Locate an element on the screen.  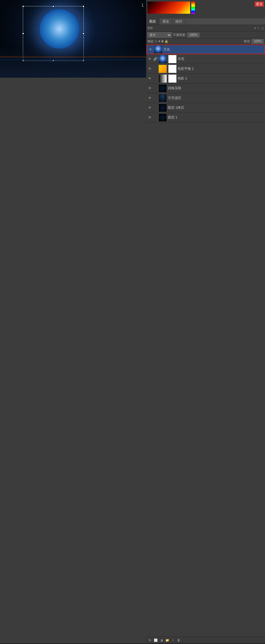
fill-label-1: 填充: is located at coordinates (247, 41).